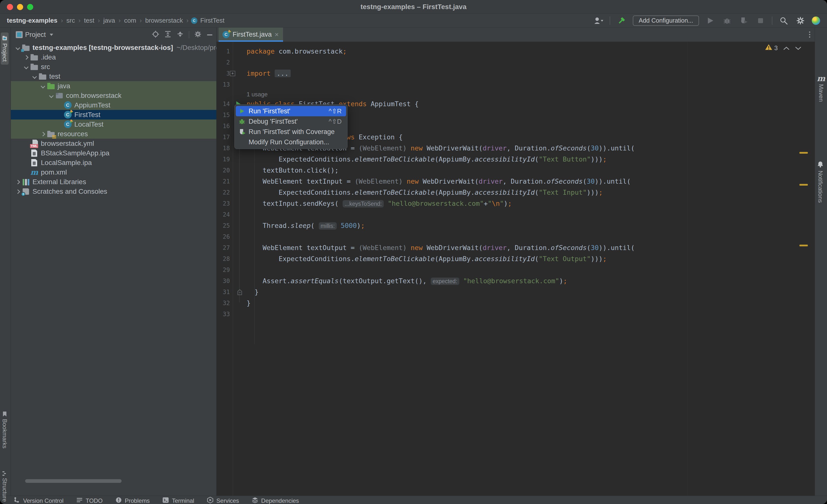 The width and height of the screenshot is (827, 504). I want to click on line-number: 25, so click(225, 226).